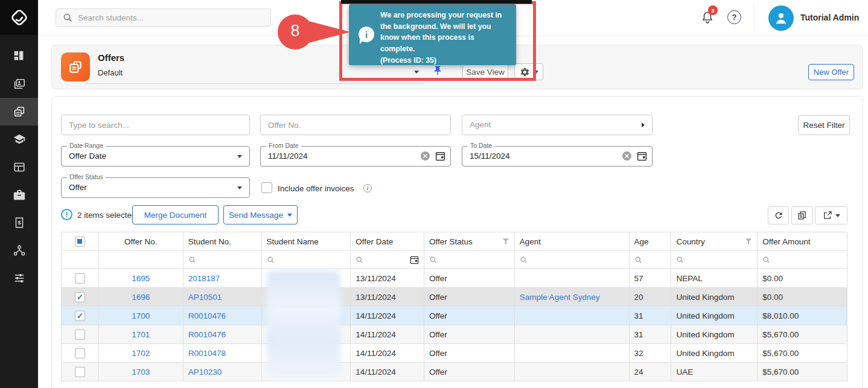  I want to click on agent-filter: Agent, so click(557, 125).